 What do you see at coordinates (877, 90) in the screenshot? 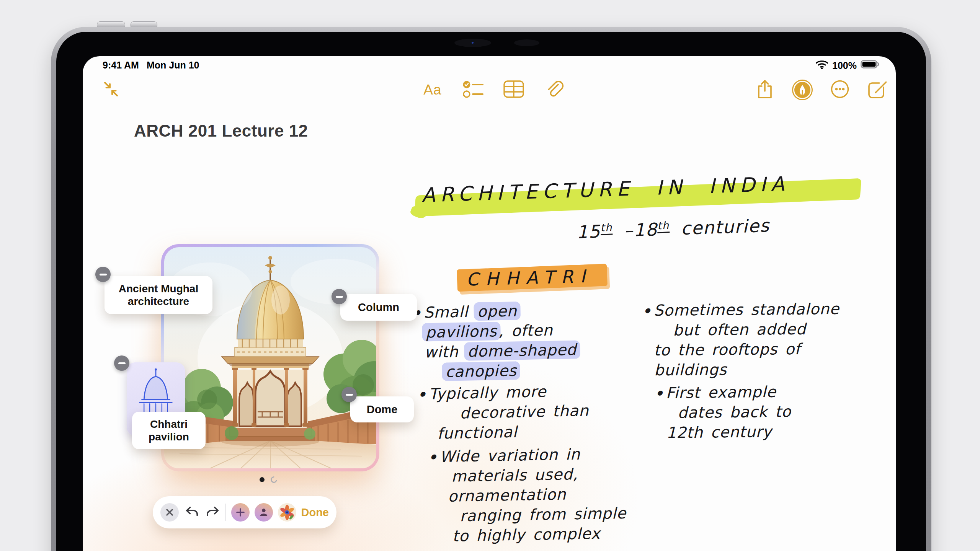
I see `square-pencil-icon` at bounding box center [877, 90].